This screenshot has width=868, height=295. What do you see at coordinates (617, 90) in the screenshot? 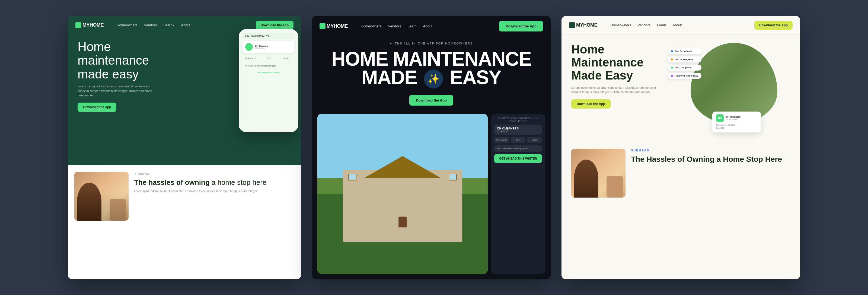
I see `hero-body-3: Lorem ipsum dolor sit amet consectetur. …` at bounding box center [617, 90].